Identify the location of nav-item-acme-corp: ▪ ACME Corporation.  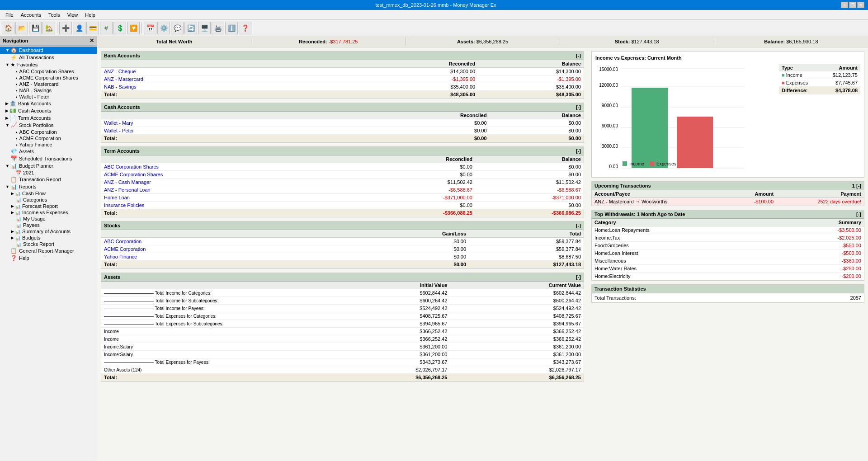
(48, 138).